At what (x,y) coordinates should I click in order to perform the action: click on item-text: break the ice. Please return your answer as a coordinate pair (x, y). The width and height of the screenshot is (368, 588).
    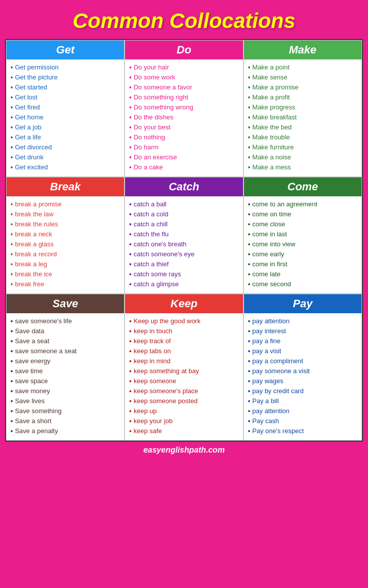
    Looking at the image, I should click on (34, 274).